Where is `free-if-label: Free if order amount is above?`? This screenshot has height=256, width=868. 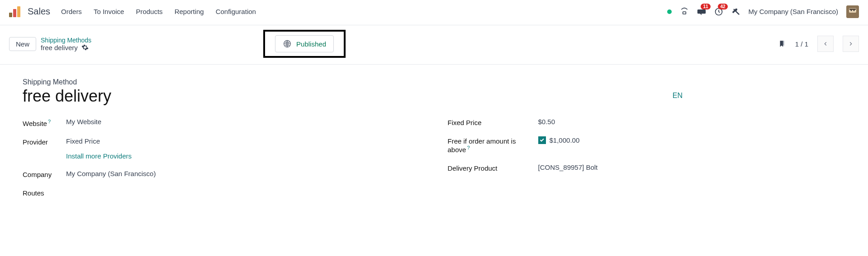 free-if-label: Free if order amount is above? is located at coordinates (493, 145).